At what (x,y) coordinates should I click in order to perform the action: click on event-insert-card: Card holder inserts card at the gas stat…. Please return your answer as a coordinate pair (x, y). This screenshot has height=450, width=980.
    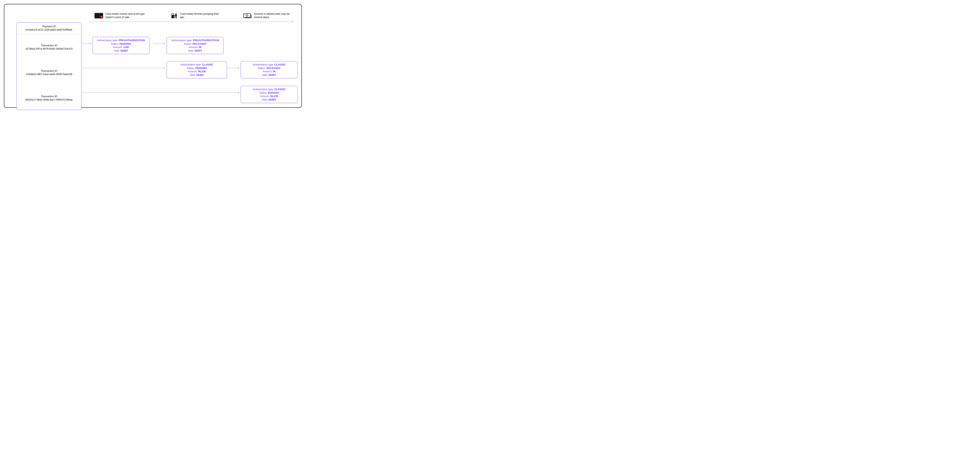
    Looking at the image, I should click on (132, 16).